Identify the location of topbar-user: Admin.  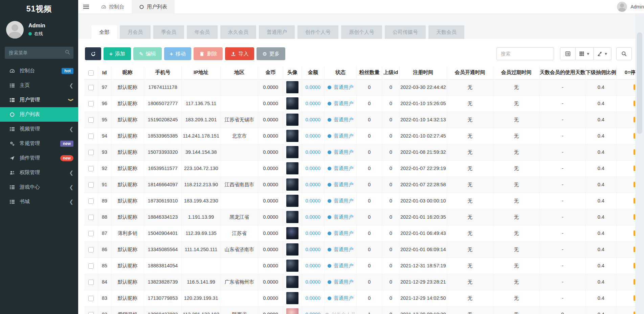
(630, 7).